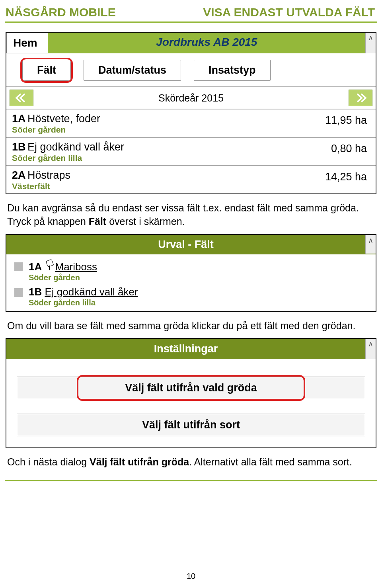 This screenshot has width=382, height=588. I want to click on choose-by-variety-button: Välj fält utifrån sort, so click(191, 425).